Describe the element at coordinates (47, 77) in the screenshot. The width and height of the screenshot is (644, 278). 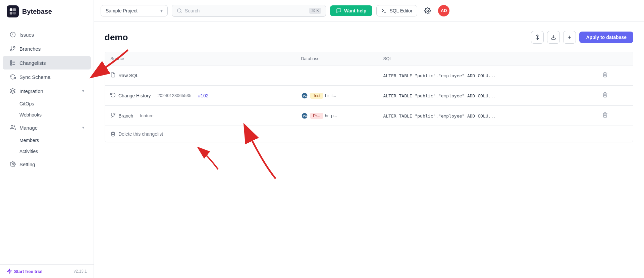
I see `sidebar-item-sync-schema: Sync Schema` at that location.